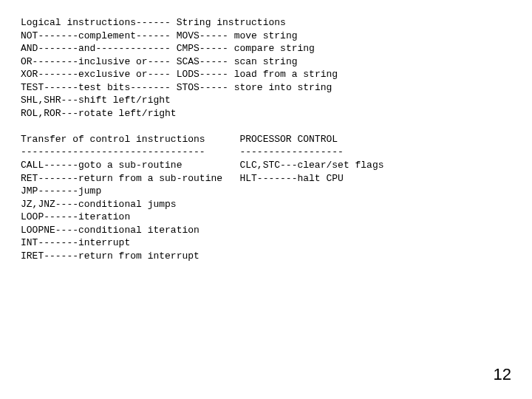  What do you see at coordinates (291, 152) in the screenshot?
I see `b2r-l2: ------------------` at bounding box center [291, 152].